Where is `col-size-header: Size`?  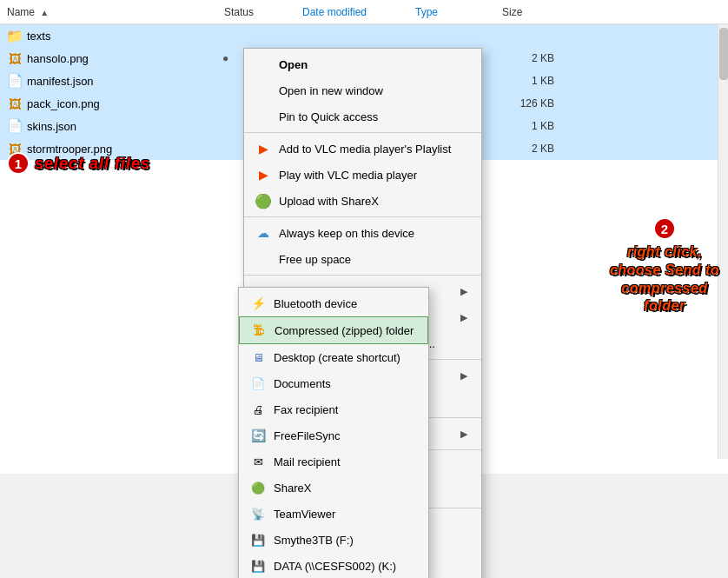 col-size-header: Size is located at coordinates (533, 12).